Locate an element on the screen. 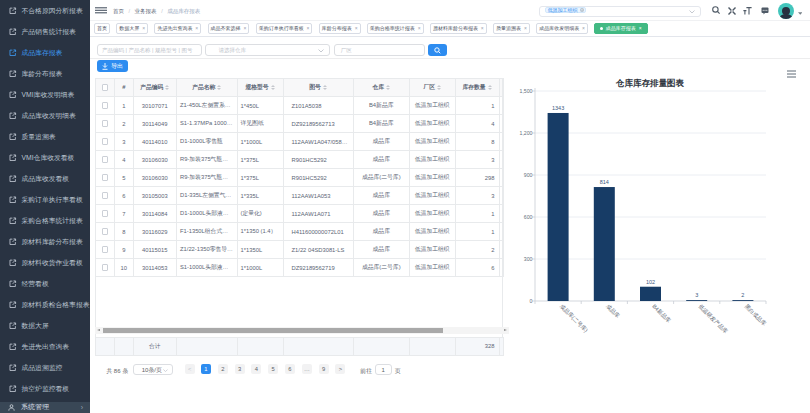 The height and width of the screenshot is (413, 810). svg-text: 300 is located at coordinates (528, 259).